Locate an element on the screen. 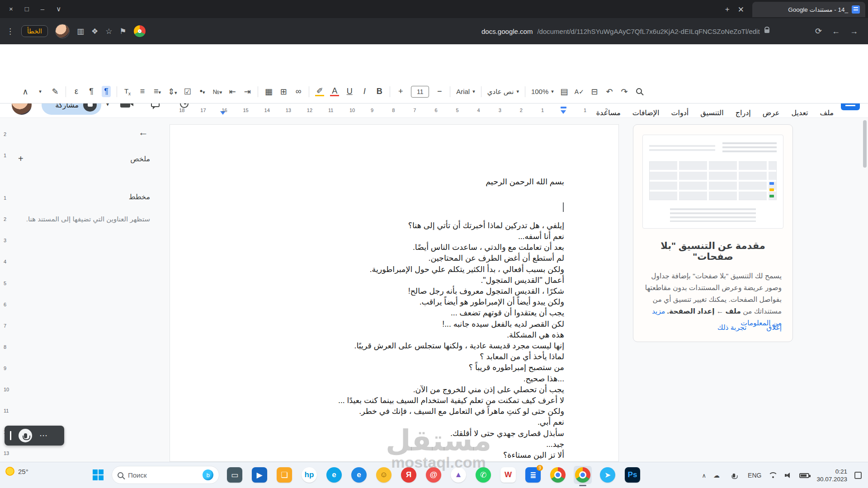 The width and height of the screenshot is (868, 488). underline-icon: U is located at coordinates (349, 91).